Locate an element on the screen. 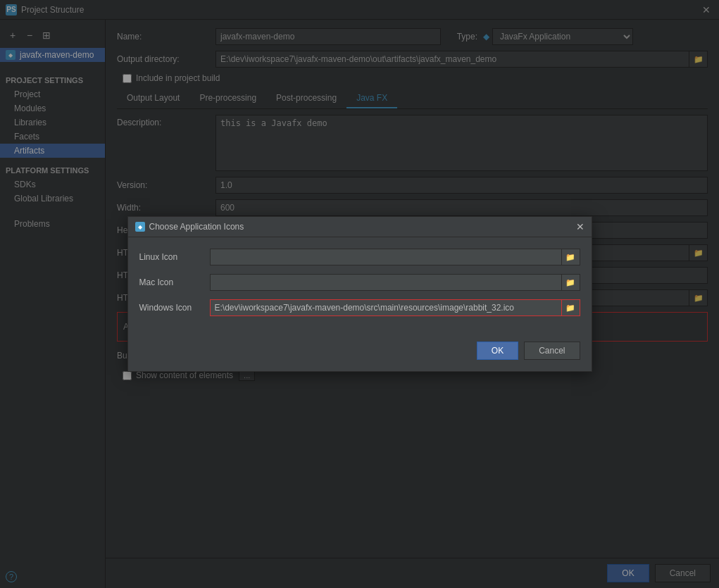  modal-title-bar: ◆ Choose Application Icons ✕ is located at coordinates (360, 227).